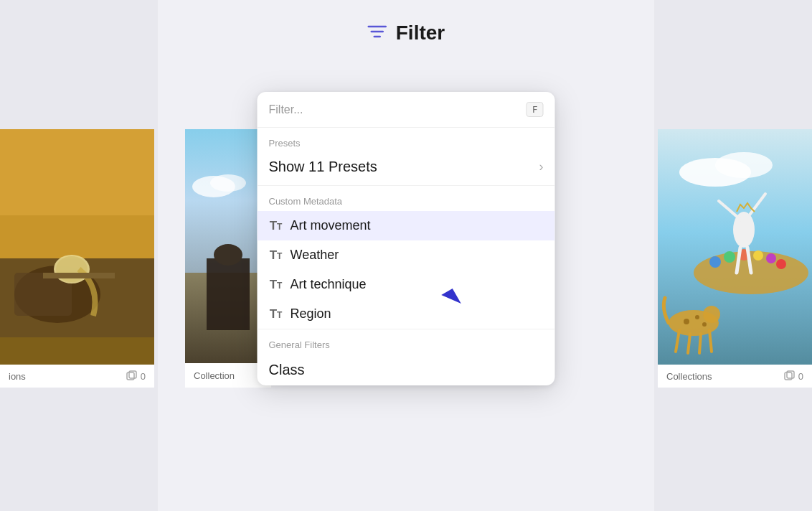  I want to click on filter-title: Filter, so click(420, 33).